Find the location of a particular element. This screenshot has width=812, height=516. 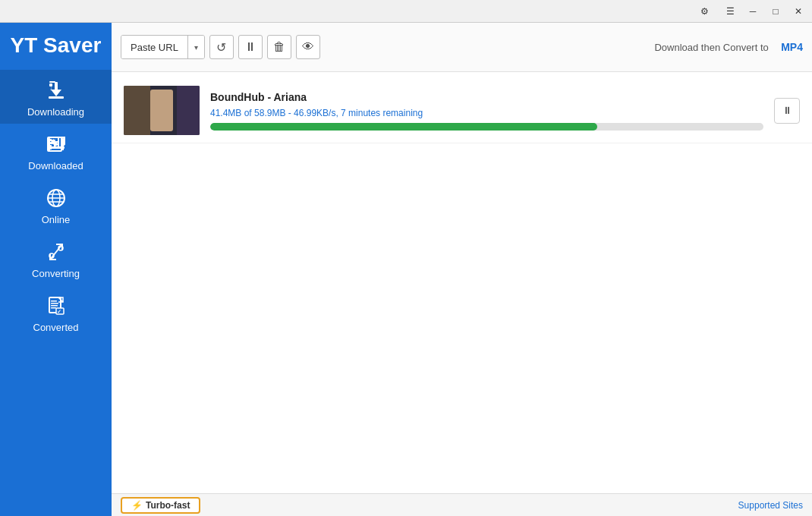

item-pause-button: ⏸ is located at coordinates (787, 111).